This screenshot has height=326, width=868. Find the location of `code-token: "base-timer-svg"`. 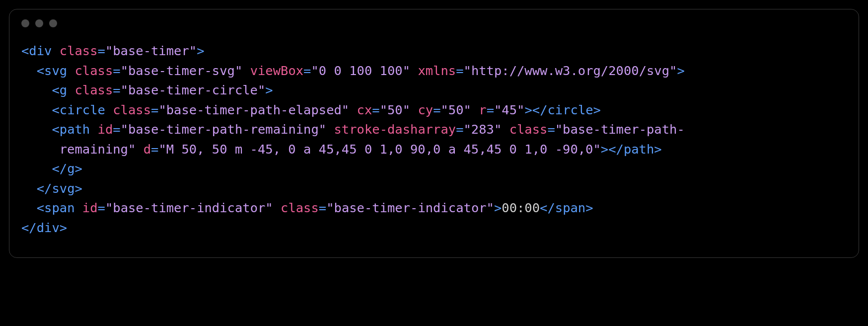

code-token: "base-timer-svg" is located at coordinates (182, 71).